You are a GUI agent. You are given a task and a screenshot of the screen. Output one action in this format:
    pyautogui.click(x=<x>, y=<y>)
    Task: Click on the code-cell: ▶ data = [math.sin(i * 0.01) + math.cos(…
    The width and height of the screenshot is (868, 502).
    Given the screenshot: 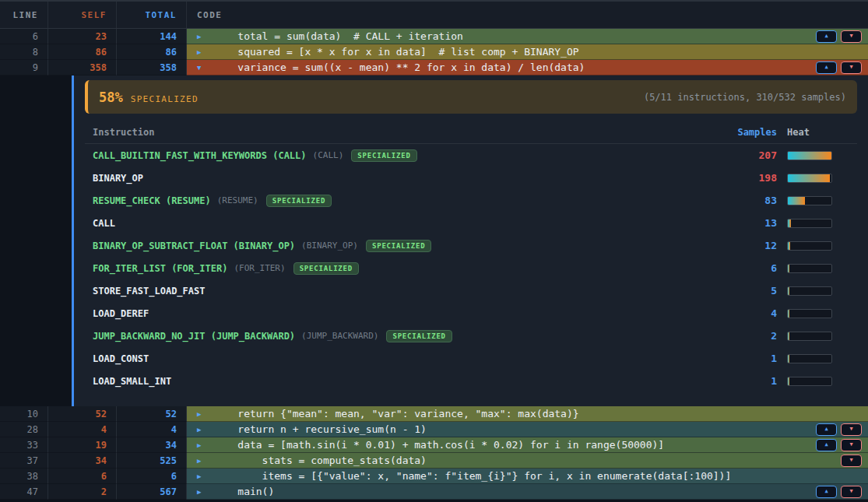 What is the action you would take?
    pyautogui.click(x=528, y=445)
    